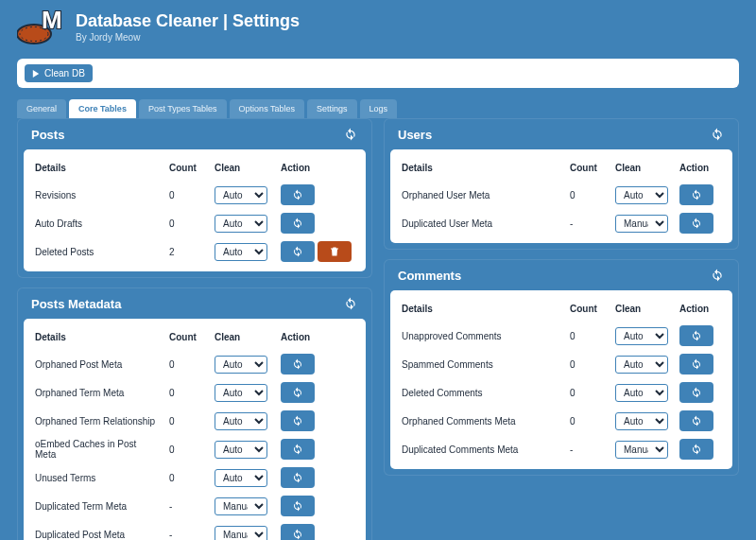 This screenshot has height=540, width=756. I want to click on tab-post-types: Post Types Tables, so click(183, 109).